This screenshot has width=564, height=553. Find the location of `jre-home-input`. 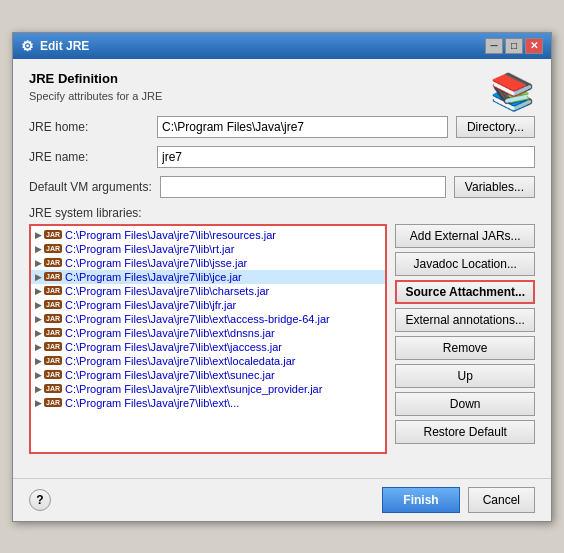

jre-home-input is located at coordinates (302, 127).